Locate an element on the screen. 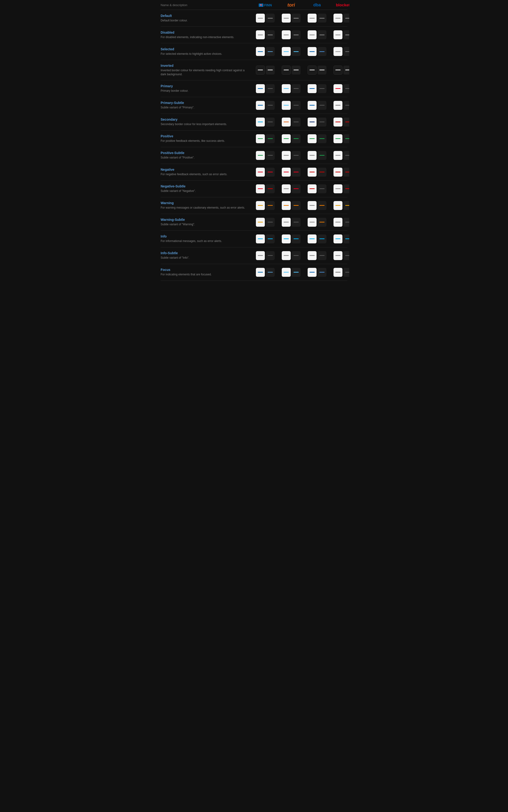 The width and height of the screenshot is (508, 812). swatch-pair-focus-finn is located at coordinates (265, 272).